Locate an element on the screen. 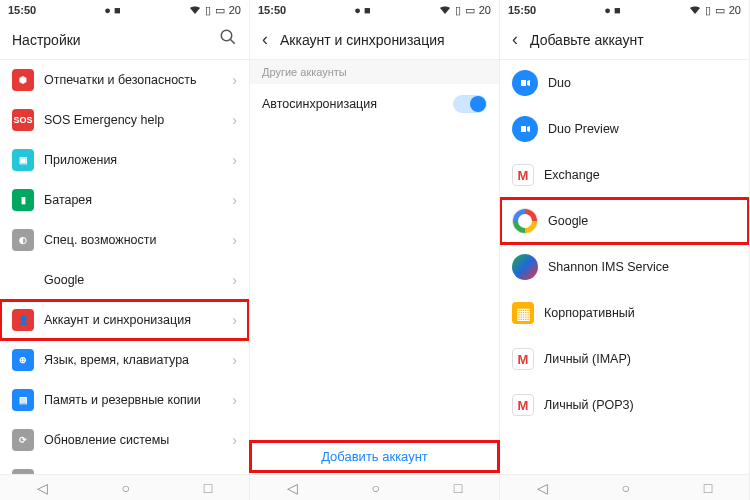 The height and width of the screenshot is (500, 750). account-type-row: Shannon IMS Service is located at coordinates (624, 267).